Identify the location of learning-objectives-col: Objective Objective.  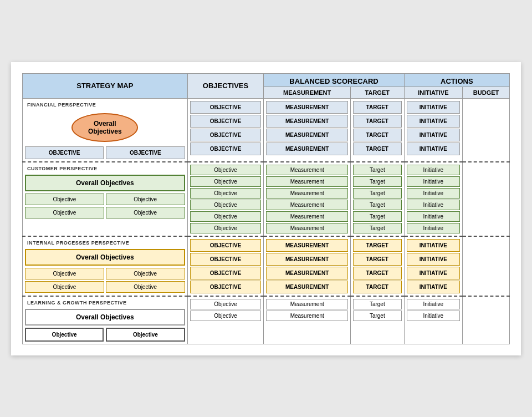
(226, 321).